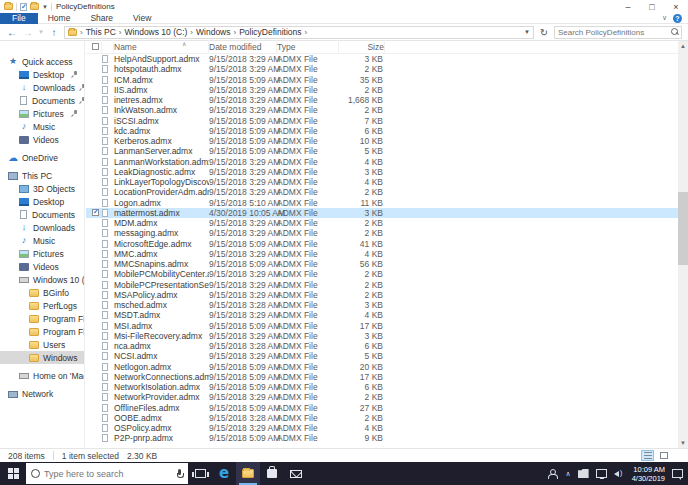 The height and width of the screenshot is (485, 688). I want to click on taskbar-clock: 10:09 AM 4/30/2019, so click(648, 474).